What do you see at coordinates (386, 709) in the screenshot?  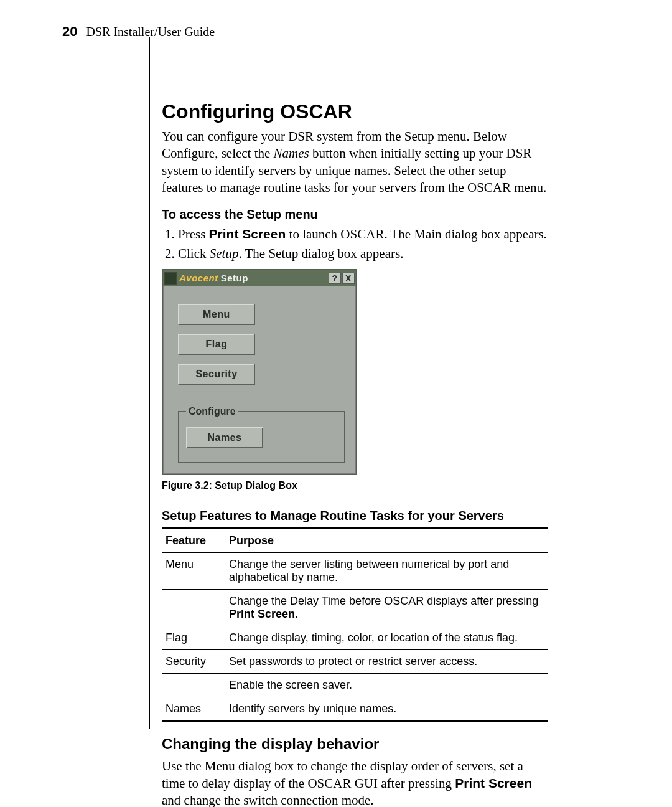 I see `cell-purpose: Identify servers by unique names.` at bounding box center [386, 709].